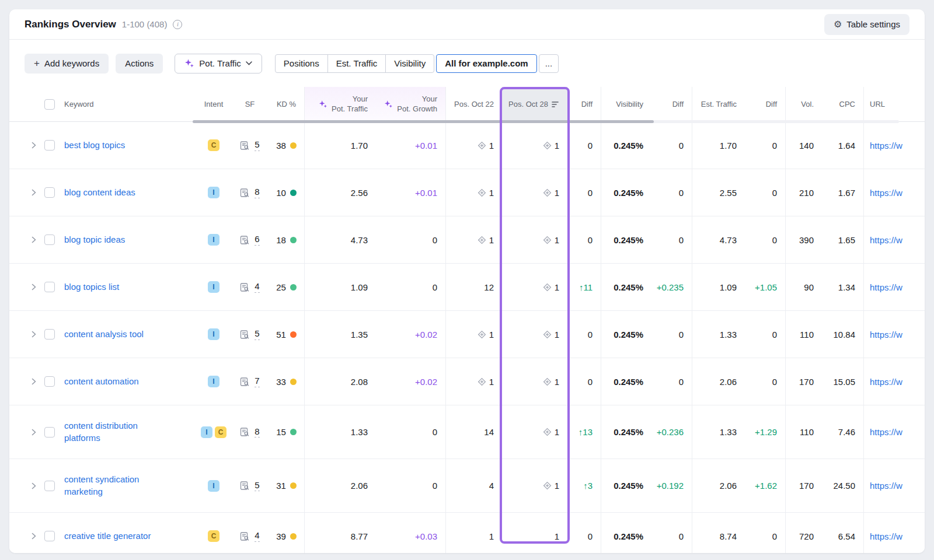  I want to click on header-expand-spacer, so click(34, 104).